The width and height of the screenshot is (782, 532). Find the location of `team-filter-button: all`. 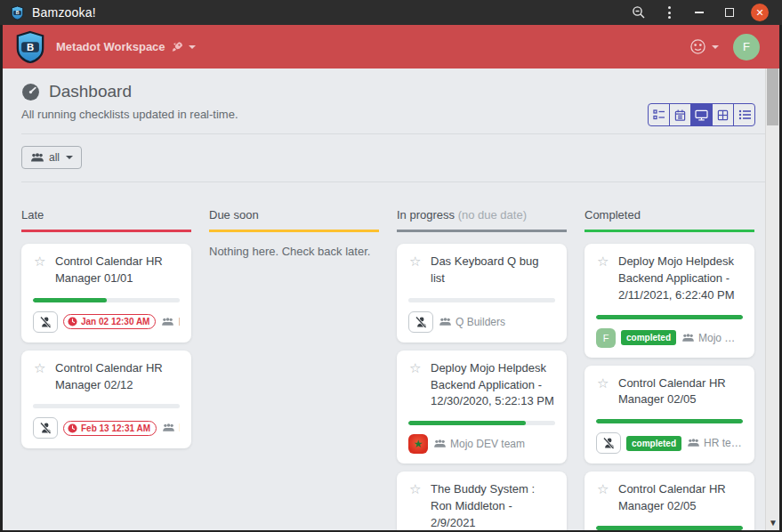

team-filter-button: all is located at coordinates (52, 157).